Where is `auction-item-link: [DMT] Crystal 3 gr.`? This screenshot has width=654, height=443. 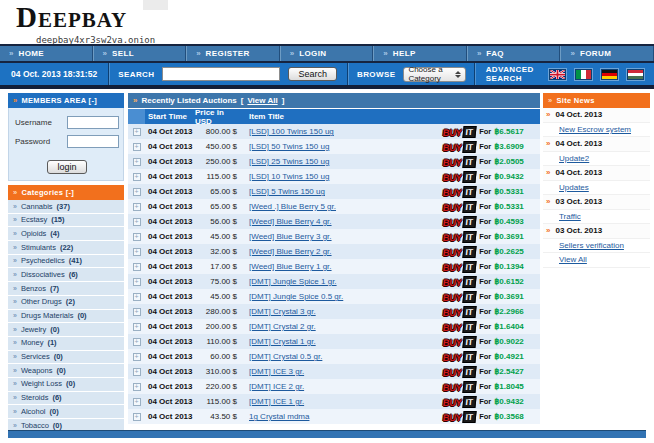 auction-item-link: [DMT] Crystal 3 gr. is located at coordinates (282, 312).